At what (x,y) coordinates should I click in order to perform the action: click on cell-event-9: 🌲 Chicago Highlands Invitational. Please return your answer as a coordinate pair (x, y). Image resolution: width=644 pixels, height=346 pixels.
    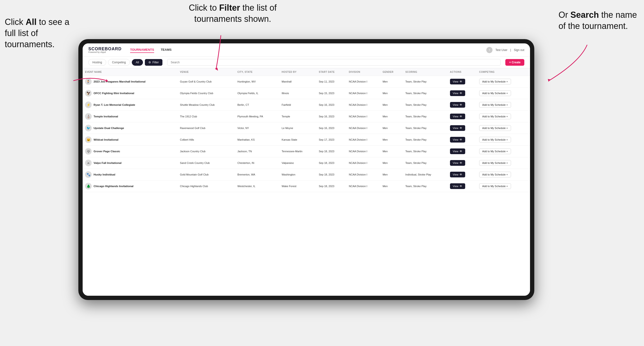
    Looking at the image, I should click on (130, 186).